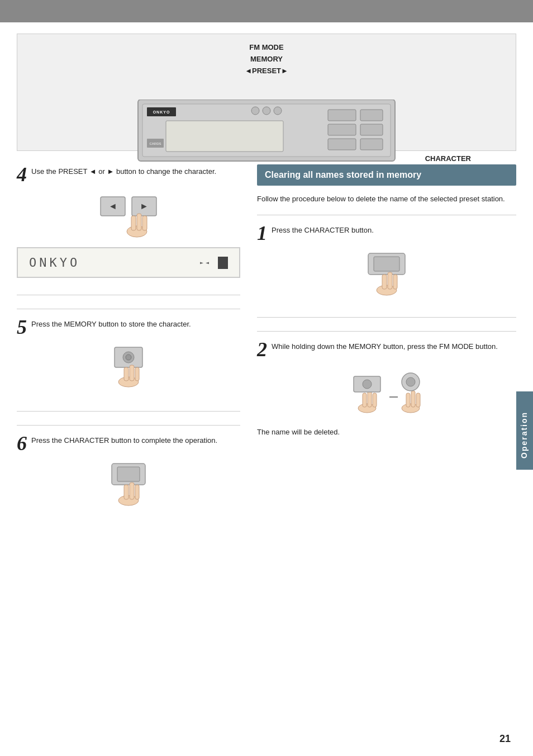 The image size is (533, 756). Describe the element at coordinates (129, 365) in the screenshot. I see `step-5: 5 Press the MEMORY button to store the c…` at that location.